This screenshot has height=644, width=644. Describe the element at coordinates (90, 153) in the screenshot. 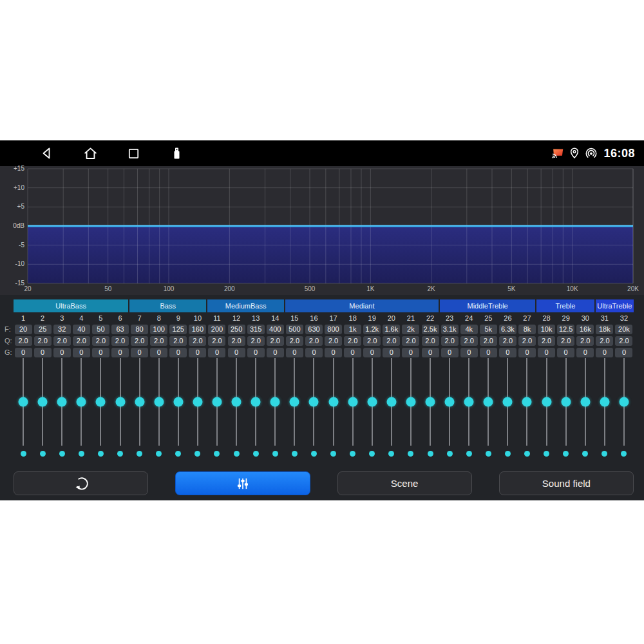

I see `home-button` at that location.